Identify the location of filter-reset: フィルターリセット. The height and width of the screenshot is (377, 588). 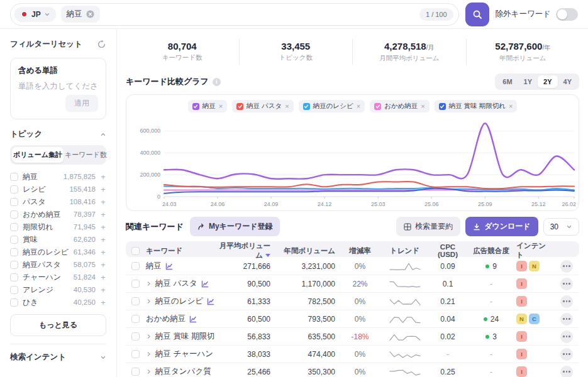
(58, 44).